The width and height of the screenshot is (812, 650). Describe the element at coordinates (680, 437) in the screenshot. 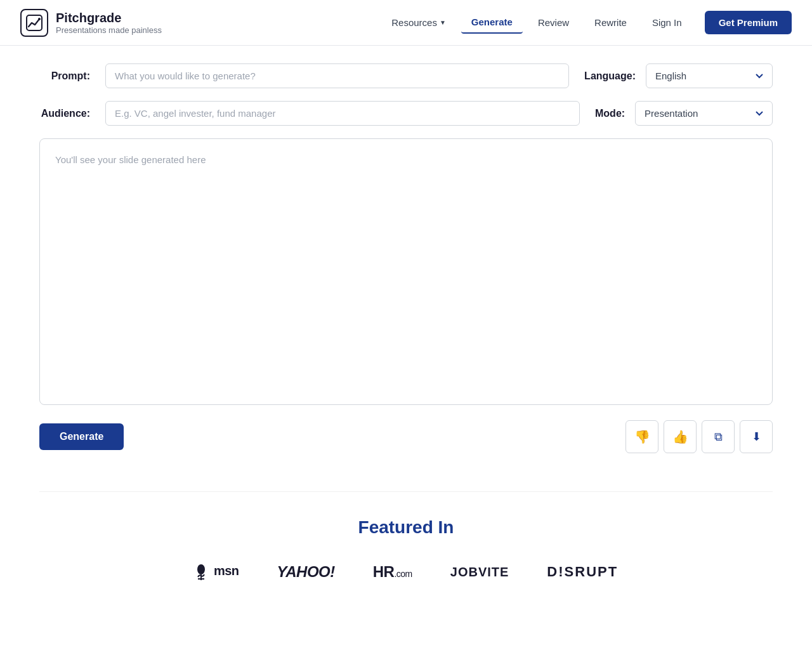

I see `thumbs-up-icon: 👍` at that location.